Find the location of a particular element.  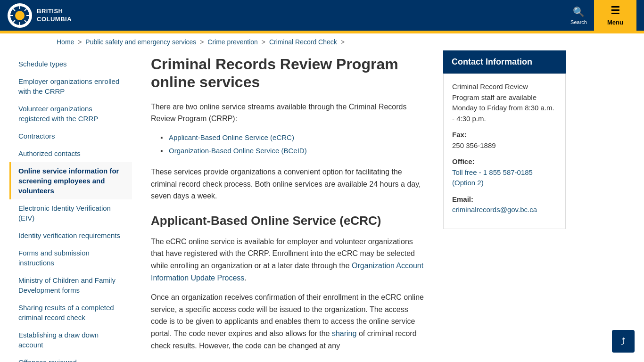

section1-title: Applicant-Based Online Service (eCRC) is located at coordinates (288, 221).